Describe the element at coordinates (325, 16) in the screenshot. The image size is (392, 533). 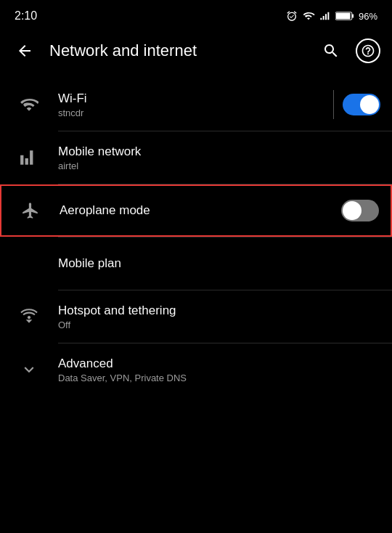
I see `signal-status-icon` at that location.